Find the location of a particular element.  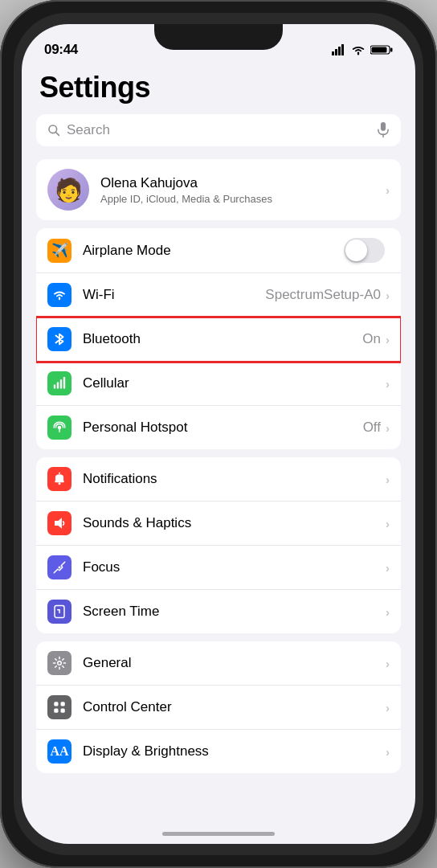

display-label: Display & Brightness is located at coordinates (235, 751).